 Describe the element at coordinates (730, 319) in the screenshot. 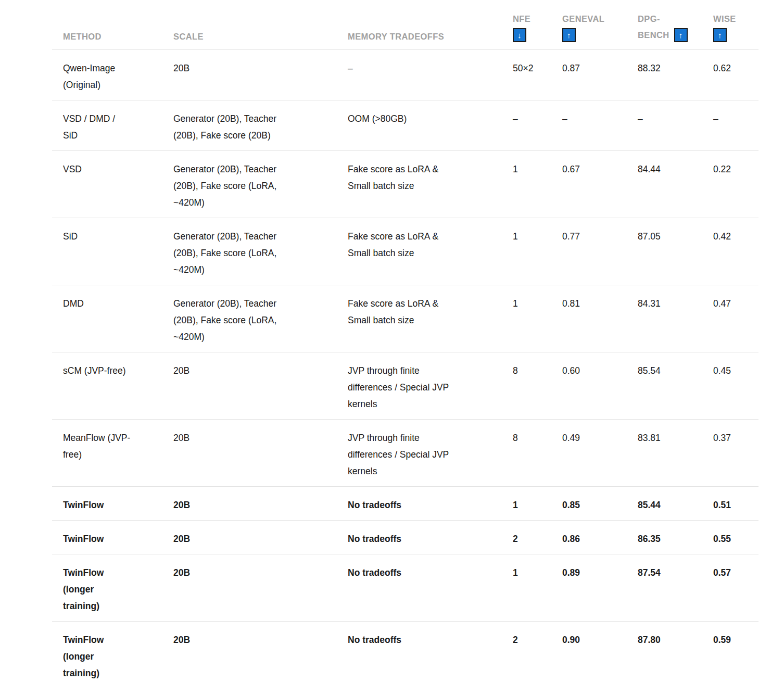

I see `wise-cell: 0.47` at that location.